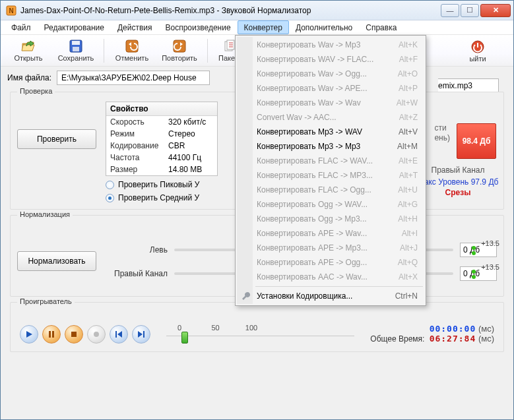  What do you see at coordinates (331, 59) in the screenshot?
I see `dd-wav-flac: Конвертировать WAV -> FLAC...Alt+F` at bounding box center [331, 59].